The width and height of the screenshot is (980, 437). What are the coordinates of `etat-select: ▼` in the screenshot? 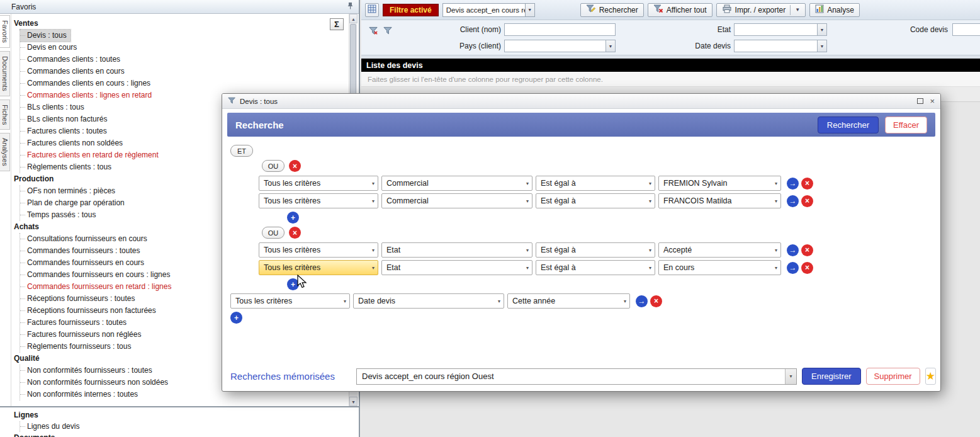 It's located at (780, 30).